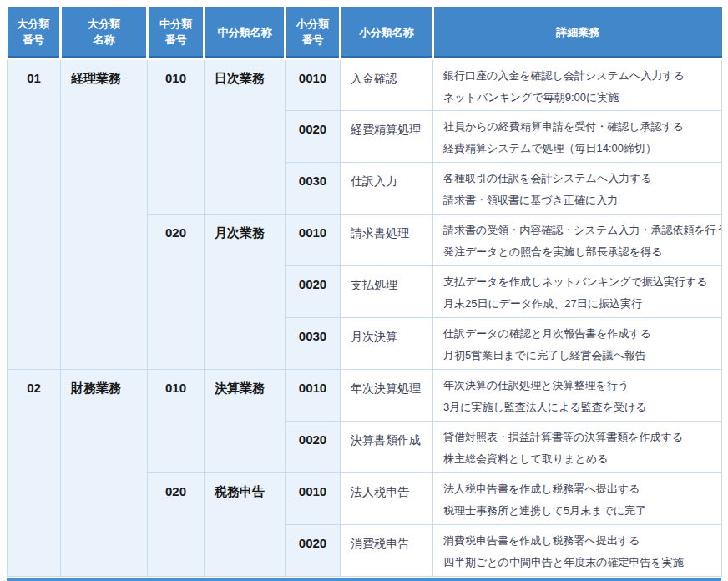 The width and height of the screenshot is (728, 581). I want to click on table-row: 02財務業務010決算業務0010年次決算処理年次決算の仕訳処理と決算整理を行う…, so click(365, 395).